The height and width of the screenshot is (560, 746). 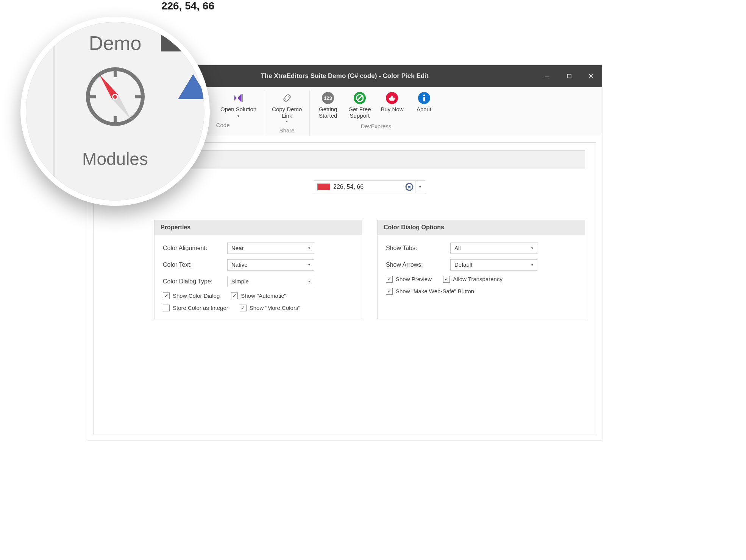 I want to click on ribbon-group-devexpress: 123 Getting Started Get Free Support Buy…, so click(x=376, y=113).